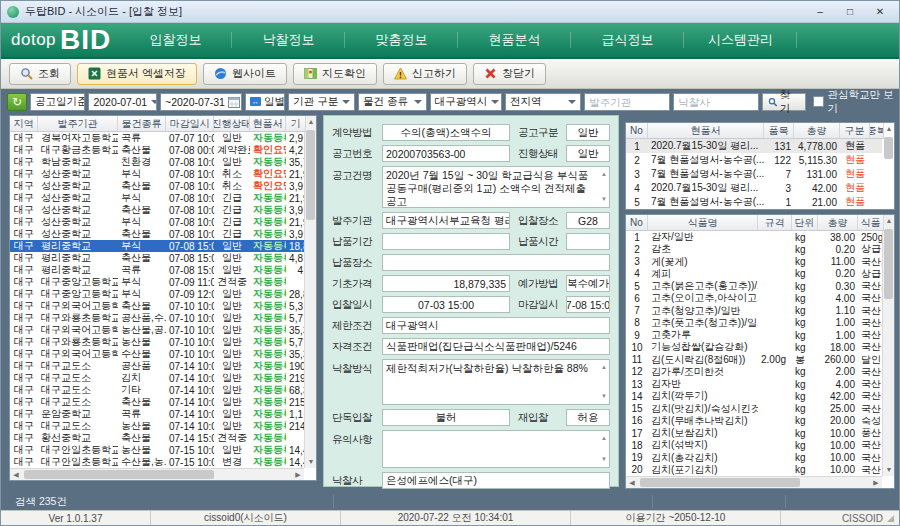 This screenshot has width=900, height=526. I want to click on report-button: 신고하기, so click(425, 74).